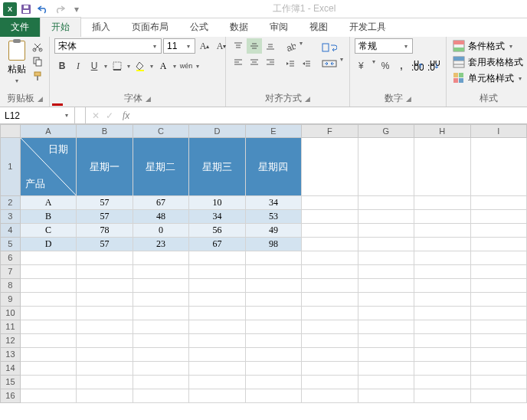 Image resolution: width=527 pixels, height=420 pixels. What do you see at coordinates (218, 167) in the screenshot?
I see `cell: 星期三` at bounding box center [218, 167].